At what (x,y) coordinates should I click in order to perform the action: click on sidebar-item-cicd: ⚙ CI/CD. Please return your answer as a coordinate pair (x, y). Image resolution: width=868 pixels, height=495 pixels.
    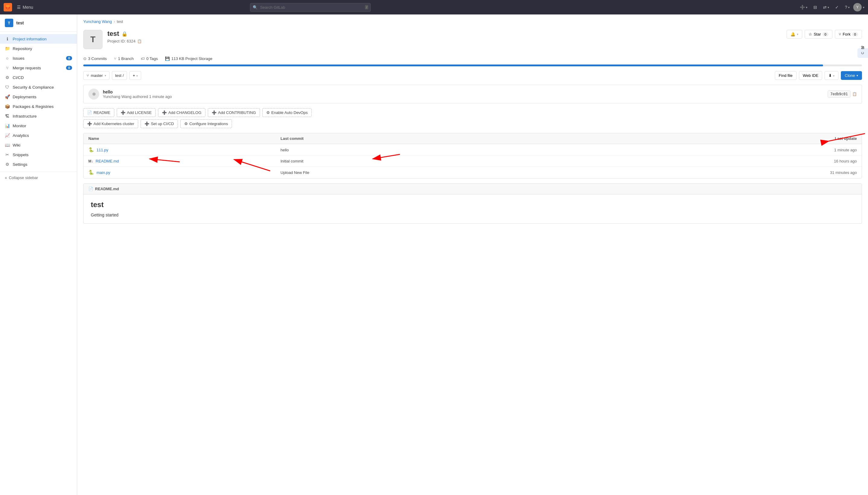
    Looking at the image, I should click on (38, 78).